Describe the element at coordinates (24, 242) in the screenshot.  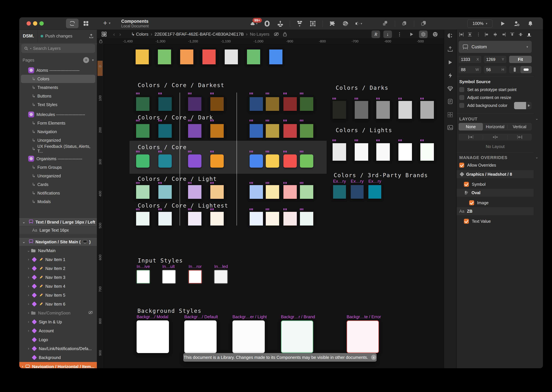
I see `chevron-down-icon: ⌄` at that location.